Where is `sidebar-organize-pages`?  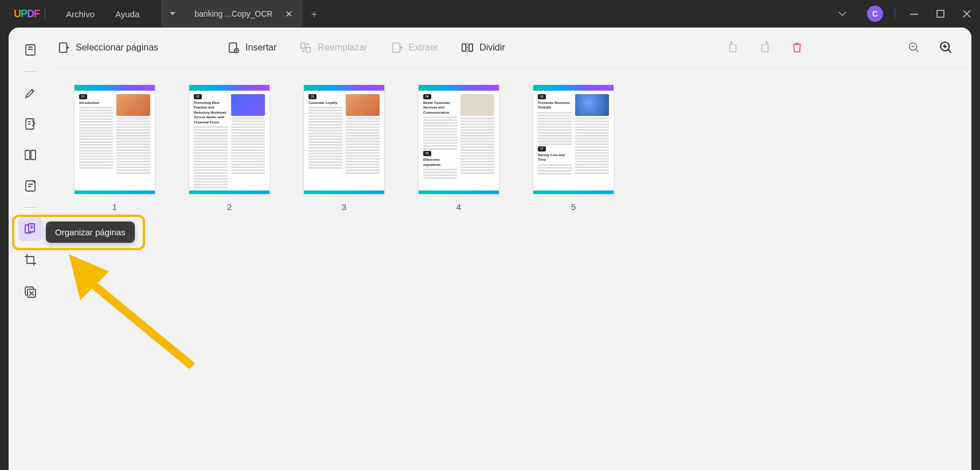
sidebar-organize-pages is located at coordinates (30, 229).